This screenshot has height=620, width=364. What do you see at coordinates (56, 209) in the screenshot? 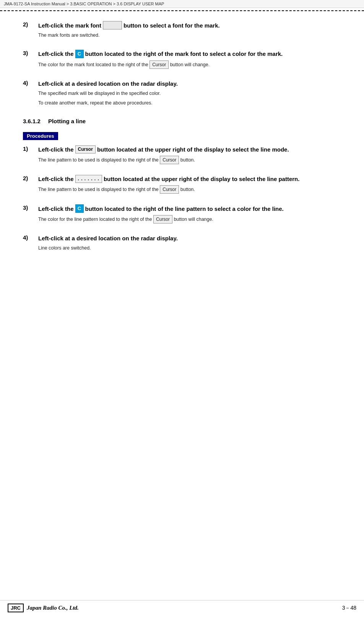
I see `step3b-text1: Left-click the` at bounding box center [56, 209].